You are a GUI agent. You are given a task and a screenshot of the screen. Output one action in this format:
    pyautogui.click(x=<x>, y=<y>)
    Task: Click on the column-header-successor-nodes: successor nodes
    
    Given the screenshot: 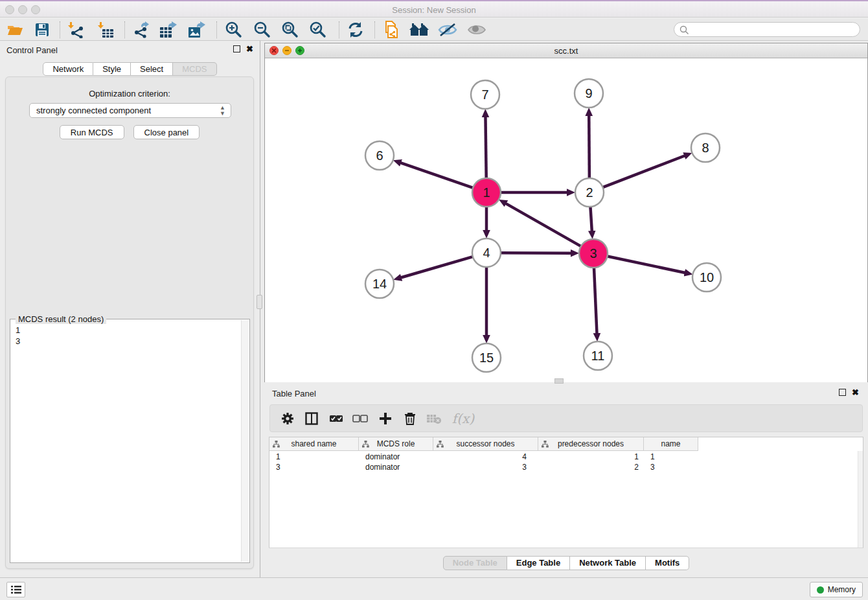 What is the action you would take?
    pyautogui.click(x=486, y=444)
    